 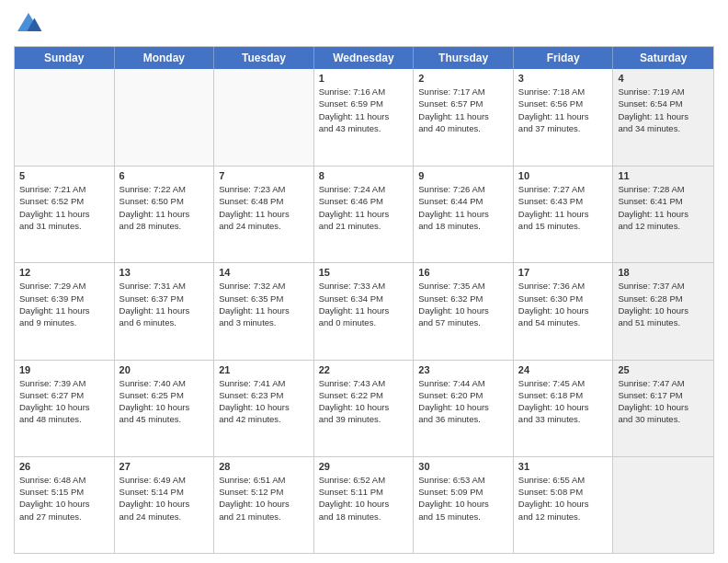 I want to click on calendar-header: SundayMondayTuesdayWednesdayThursdayFrid…, so click(x=364, y=58).